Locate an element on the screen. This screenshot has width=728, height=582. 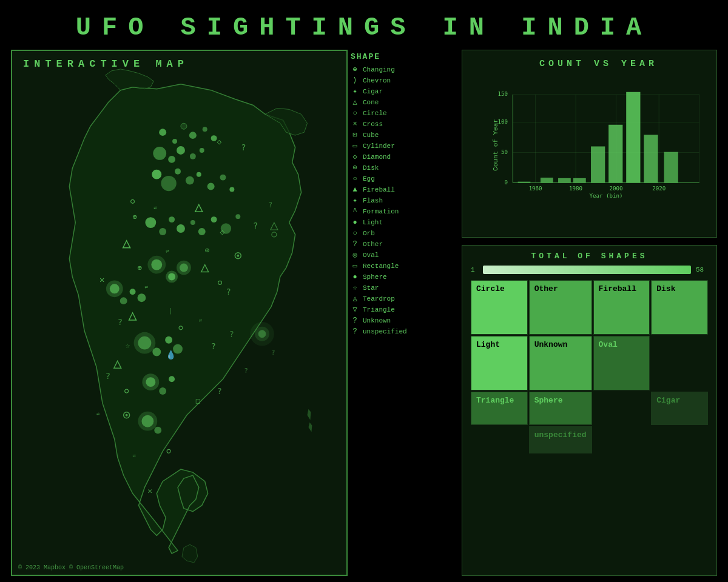
treemap-empty4 is located at coordinates (622, 440).